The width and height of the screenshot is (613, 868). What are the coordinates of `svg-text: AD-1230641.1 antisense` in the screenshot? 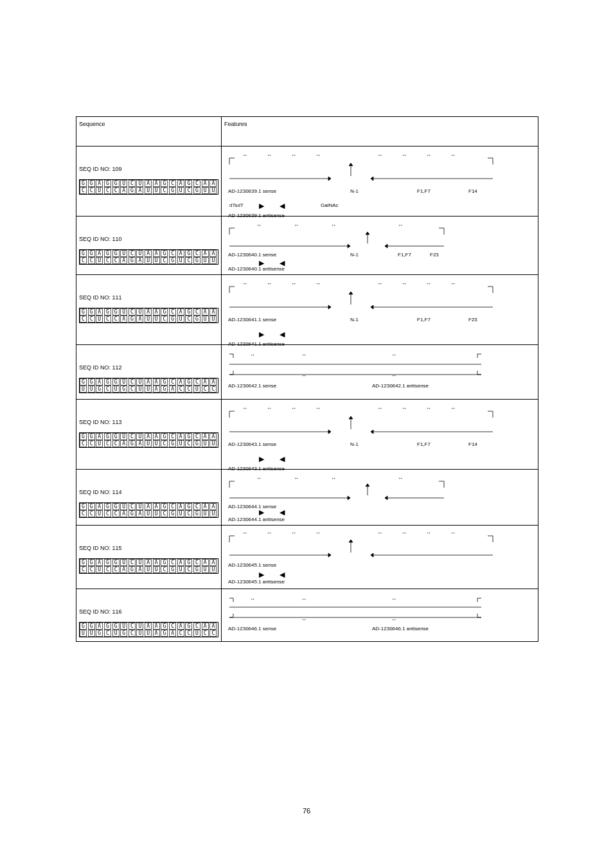 It's located at (257, 344).